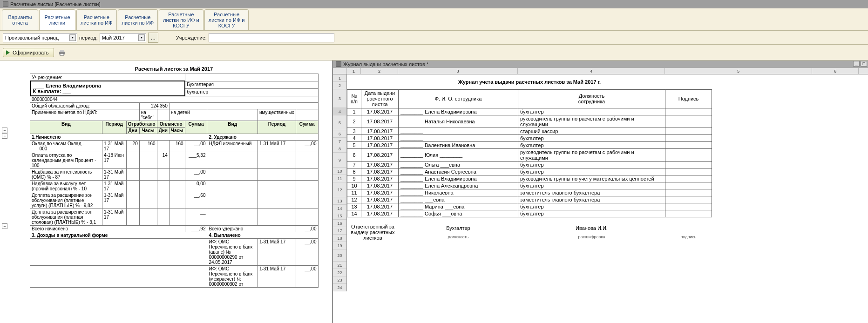 Image resolution: width=868 pixels, height=323 pixels. I want to click on institution-select, so click(271, 38).